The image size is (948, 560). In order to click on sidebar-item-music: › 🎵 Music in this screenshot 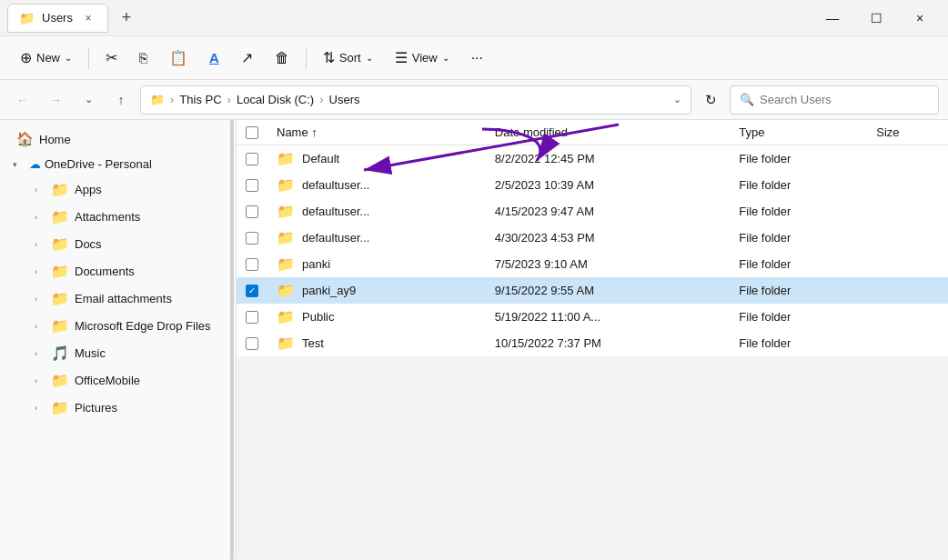, I will do `click(118, 353)`.